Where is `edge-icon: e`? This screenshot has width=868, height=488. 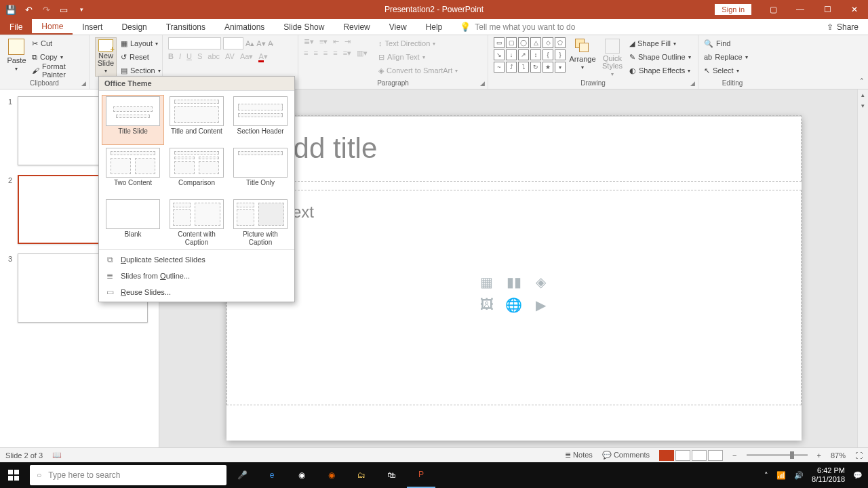
edge-icon: e is located at coordinates (272, 475).